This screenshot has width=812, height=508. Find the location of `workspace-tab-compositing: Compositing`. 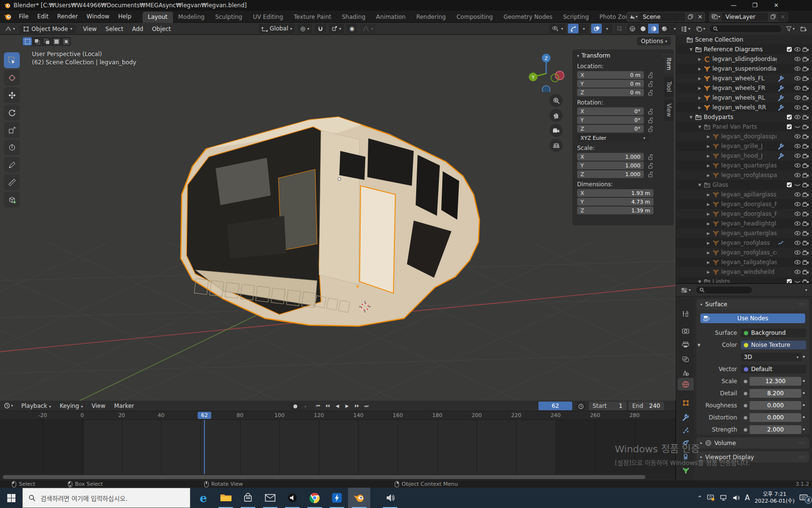

workspace-tab-compositing: Compositing is located at coordinates (475, 17).